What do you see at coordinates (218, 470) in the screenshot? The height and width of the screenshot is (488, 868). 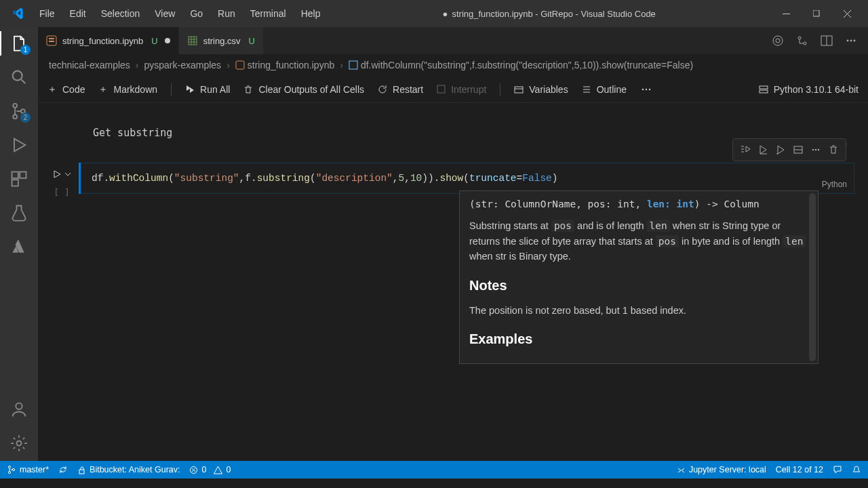 I see `warning-icon` at bounding box center [218, 470].